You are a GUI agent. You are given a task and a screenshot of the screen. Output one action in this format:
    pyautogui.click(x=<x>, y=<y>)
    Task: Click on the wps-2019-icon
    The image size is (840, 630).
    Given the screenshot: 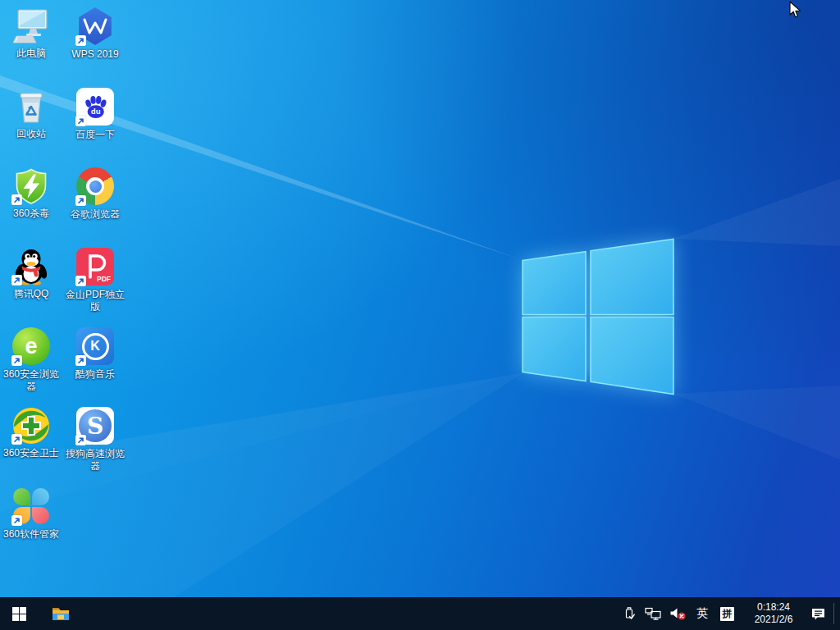 What is the action you would take?
    pyautogui.click(x=95, y=27)
    